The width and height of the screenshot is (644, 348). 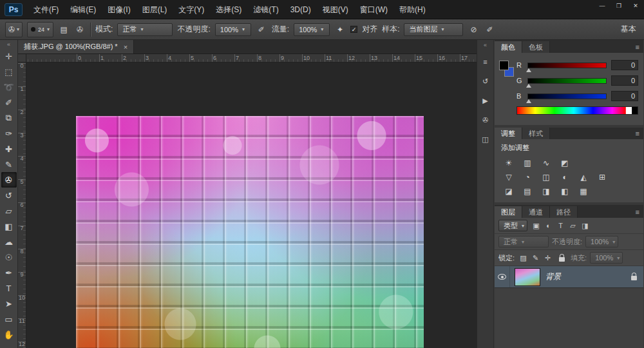 I want to click on pressure-size-icon: ✐, so click(x=489, y=30).